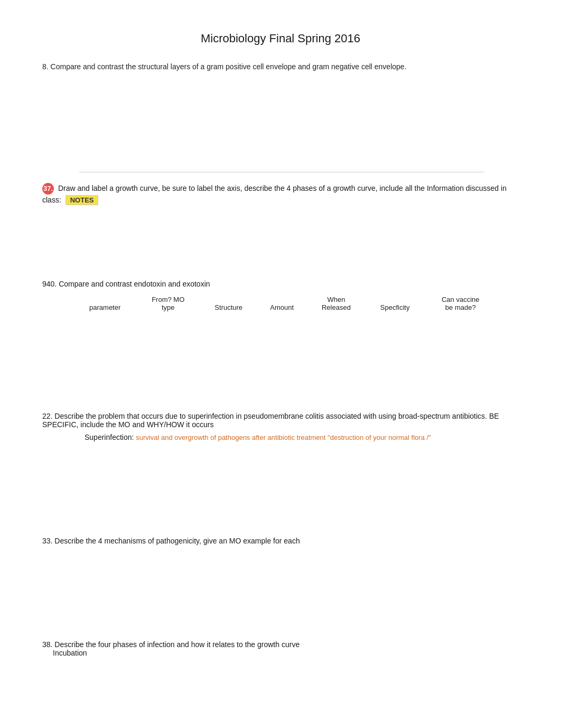 The width and height of the screenshot is (561, 728). What do you see at coordinates (168, 303) in the screenshot?
I see `col-from-mo: From? MOtype` at bounding box center [168, 303].